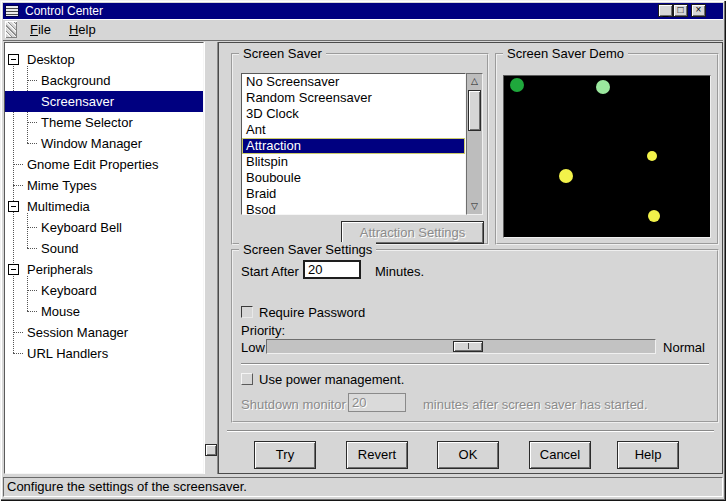 The width and height of the screenshot is (726, 501). I want to click on pane-divider, so click(211, 258).